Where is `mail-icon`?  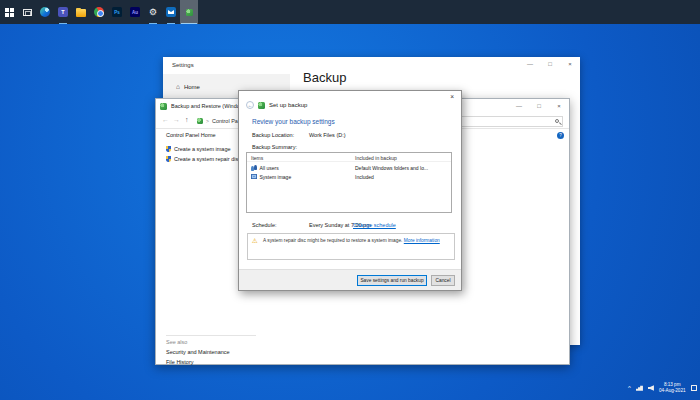
mail-icon is located at coordinates (171, 12).